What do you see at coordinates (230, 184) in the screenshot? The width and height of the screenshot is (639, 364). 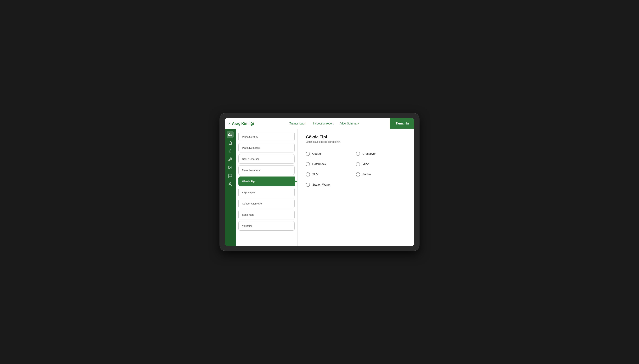 I see `sidebar-icon-user` at bounding box center [230, 184].